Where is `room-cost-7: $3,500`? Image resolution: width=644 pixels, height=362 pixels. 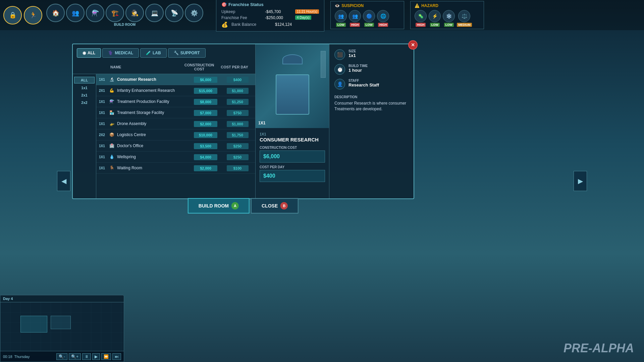
room-cost-7: $3,500 is located at coordinates (206, 146).